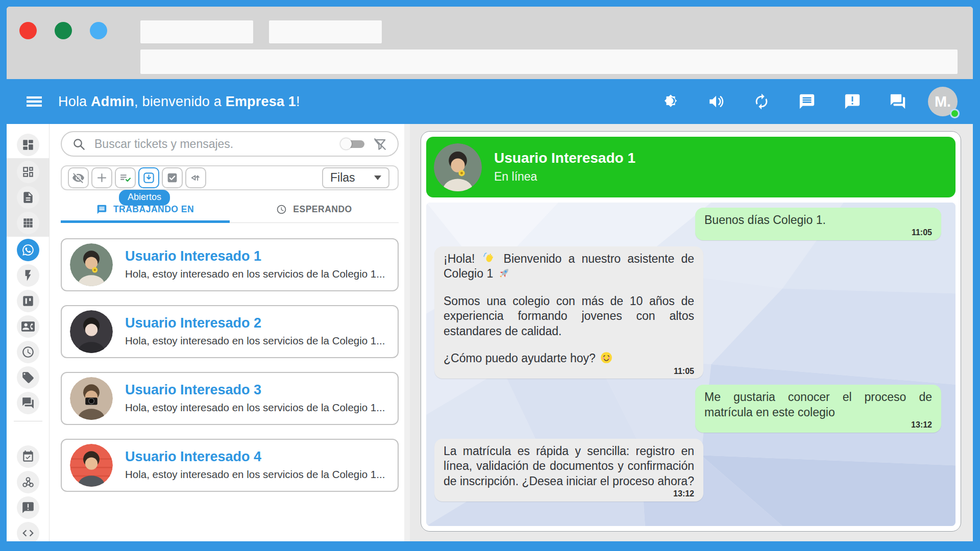 The height and width of the screenshot is (551, 980). Describe the element at coordinates (255, 457) in the screenshot. I see `ticket-contact-name: Usuario Interesado 4` at that location.